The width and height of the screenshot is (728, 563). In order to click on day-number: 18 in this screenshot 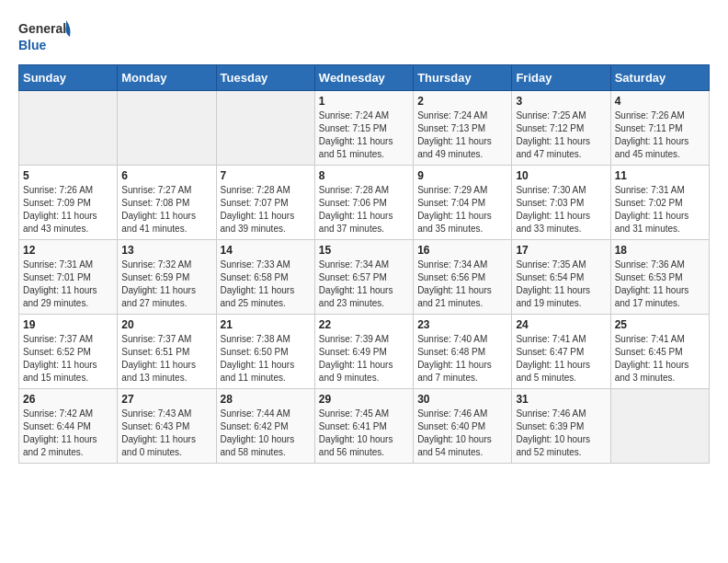, I will do `click(660, 250)`.